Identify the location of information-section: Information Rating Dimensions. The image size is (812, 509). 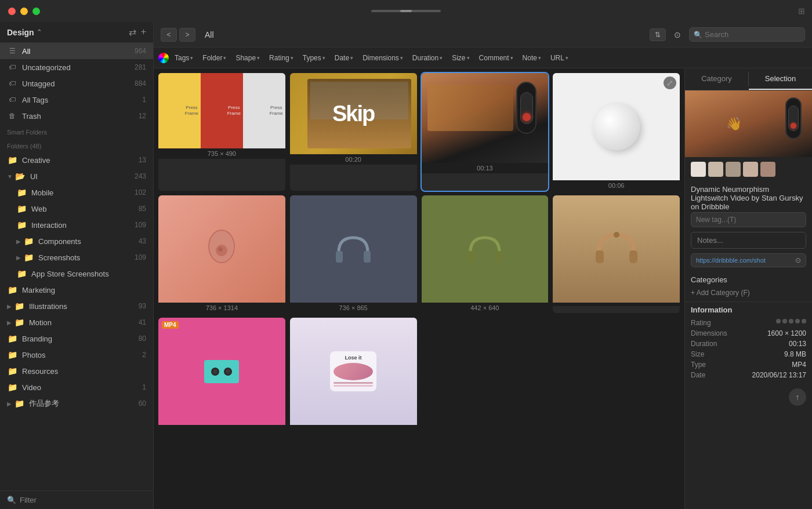
(748, 343).